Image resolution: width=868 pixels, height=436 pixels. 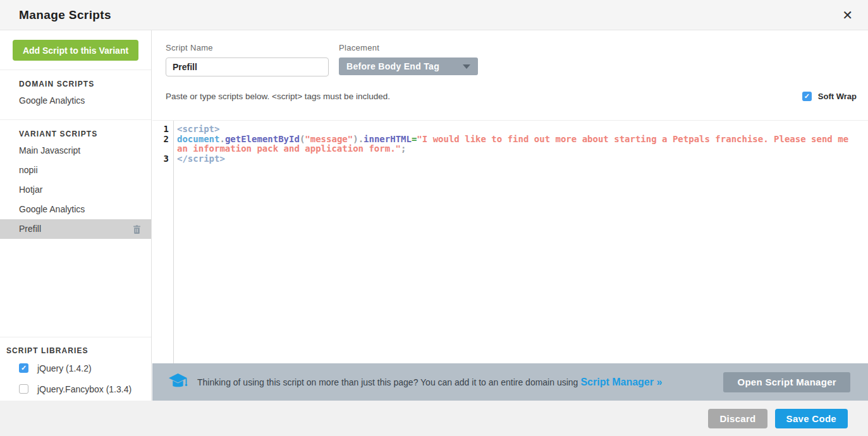 What do you see at coordinates (24, 368) in the screenshot?
I see `library-checkbox: ✓` at bounding box center [24, 368].